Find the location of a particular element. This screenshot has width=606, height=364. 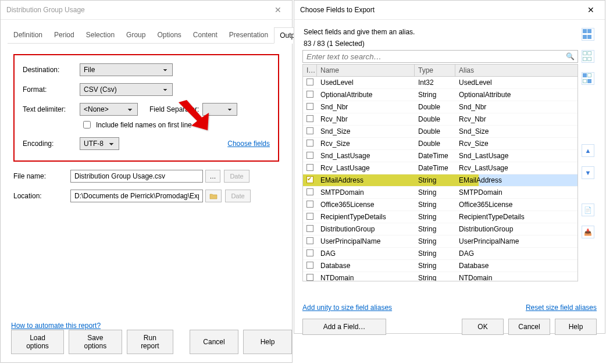

import-icon: 📥 is located at coordinates (588, 232).